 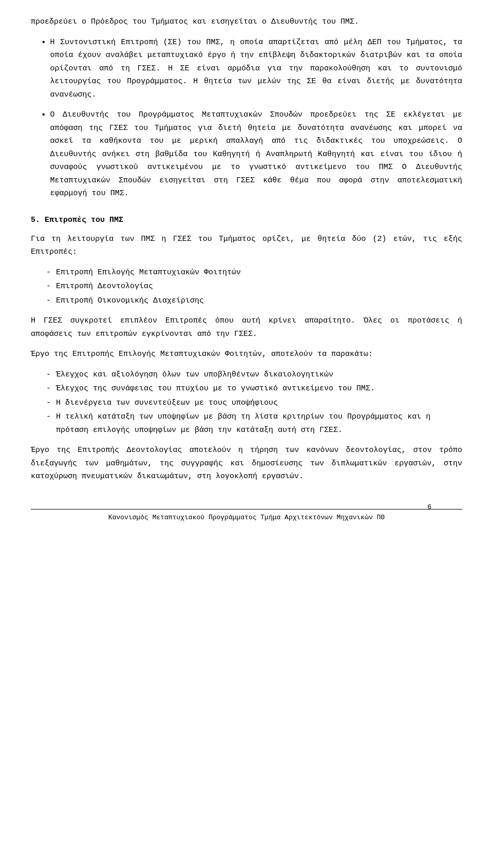 What do you see at coordinates (252, 69) in the screenshot?
I see `bullet-item-se: • Η Συντονιστική Επιτροπή (ΣΕ) του ΠΜΣ, …` at bounding box center [252, 69].